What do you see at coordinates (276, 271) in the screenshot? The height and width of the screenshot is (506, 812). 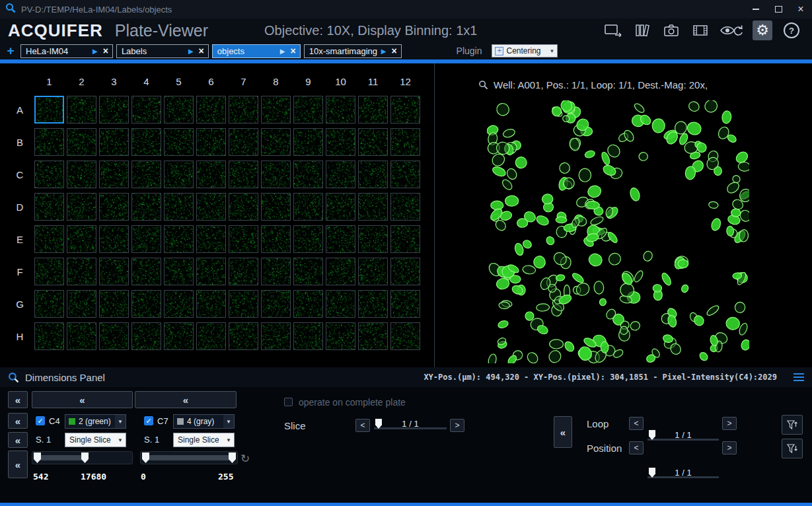 I see `well-F8` at bounding box center [276, 271].